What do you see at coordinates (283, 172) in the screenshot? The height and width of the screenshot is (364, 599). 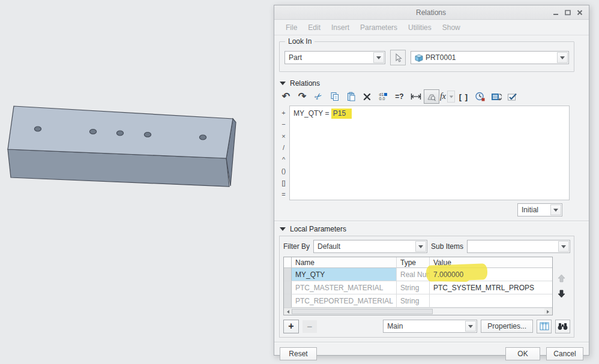 I see `operator-parens: ()` at bounding box center [283, 172].